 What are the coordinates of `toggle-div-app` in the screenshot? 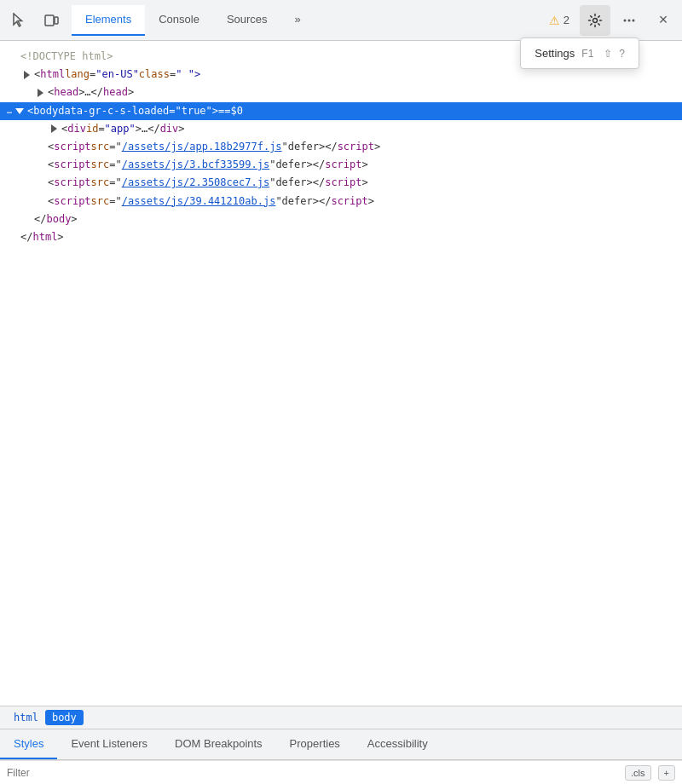 It's located at (54, 129).